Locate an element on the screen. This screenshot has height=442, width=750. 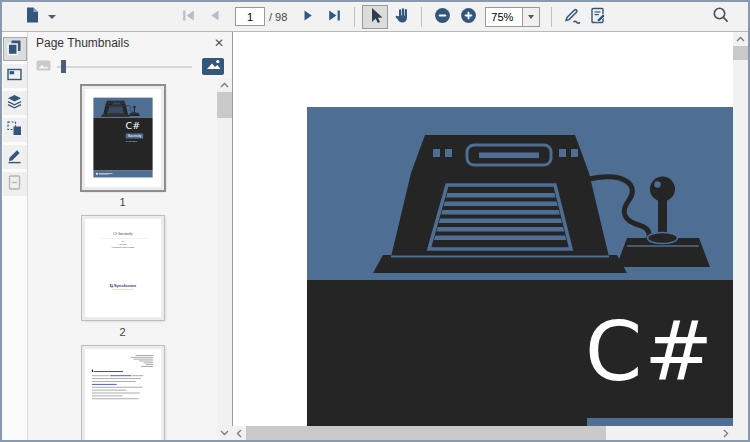
form-annotation-button is located at coordinates (598, 17).